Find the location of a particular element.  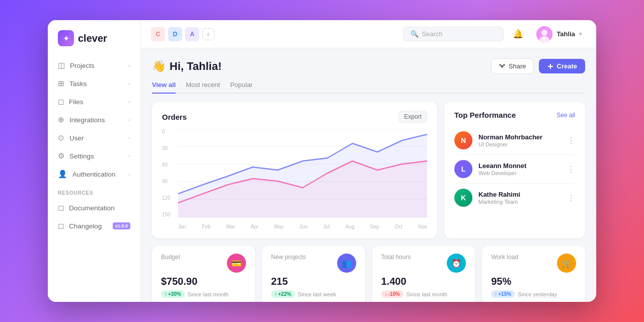

sidebar-item-label: Files is located at coordinates (76, 102).